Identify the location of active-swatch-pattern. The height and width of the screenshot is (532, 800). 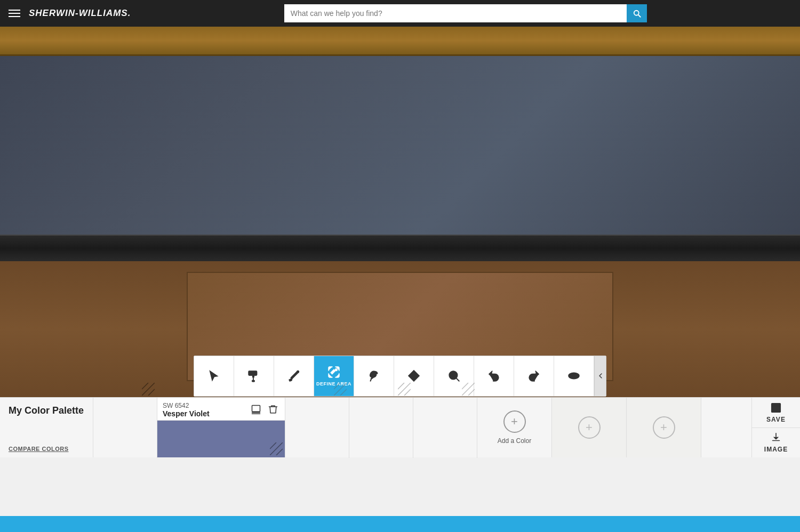
(276, 449).